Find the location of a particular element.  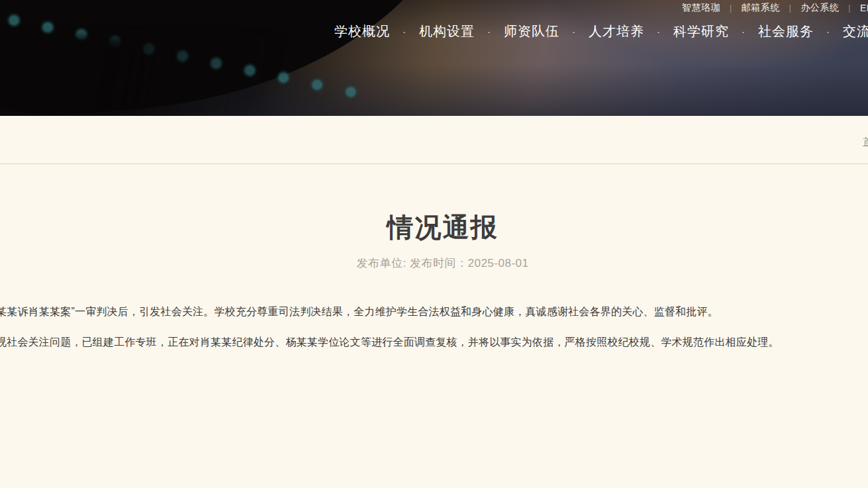

article-meta: 发布单位: 发布时间：2025-08-01 is located at coordinates (438, 264).